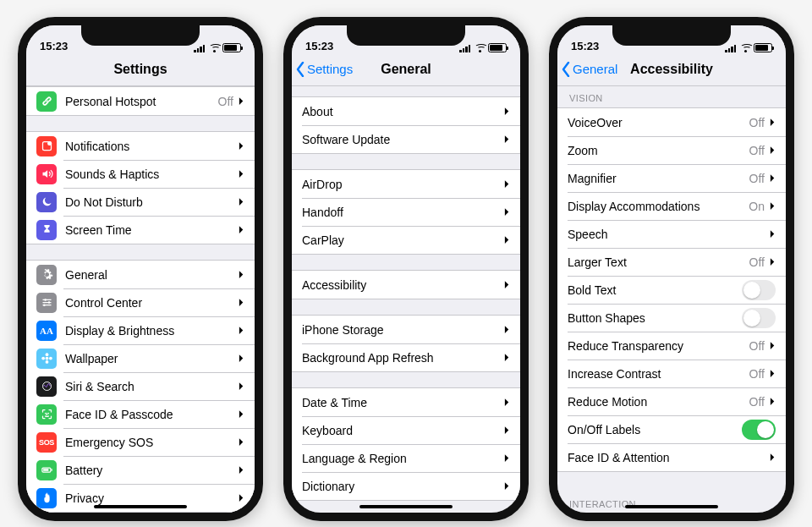 Image resolution: width=812 pixels, height=527 pixels. What do you see at coordinates (403, 112) in the screenshot?
I see `row-label: About` at bounding box center [403, 112].